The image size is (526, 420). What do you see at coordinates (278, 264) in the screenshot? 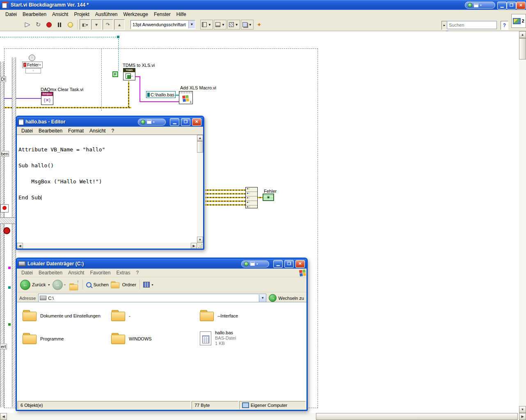
I see `explorer-minimize-button: ▁` at bounding box center [278, 264].